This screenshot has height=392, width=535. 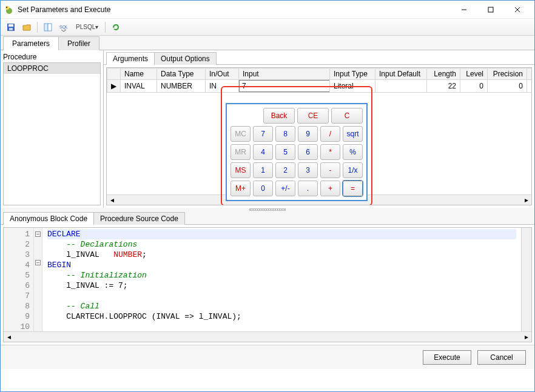 I want to click on app-icon, so click(x=9, y=10).